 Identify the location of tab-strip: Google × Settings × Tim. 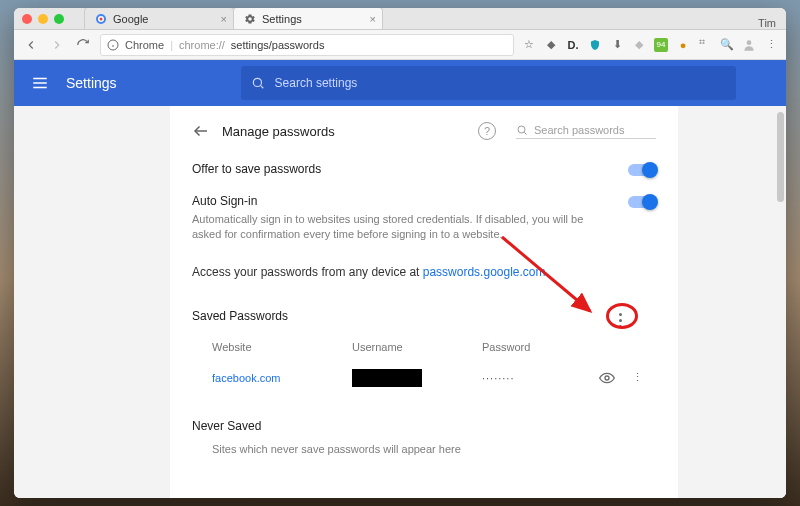
(400, 19).